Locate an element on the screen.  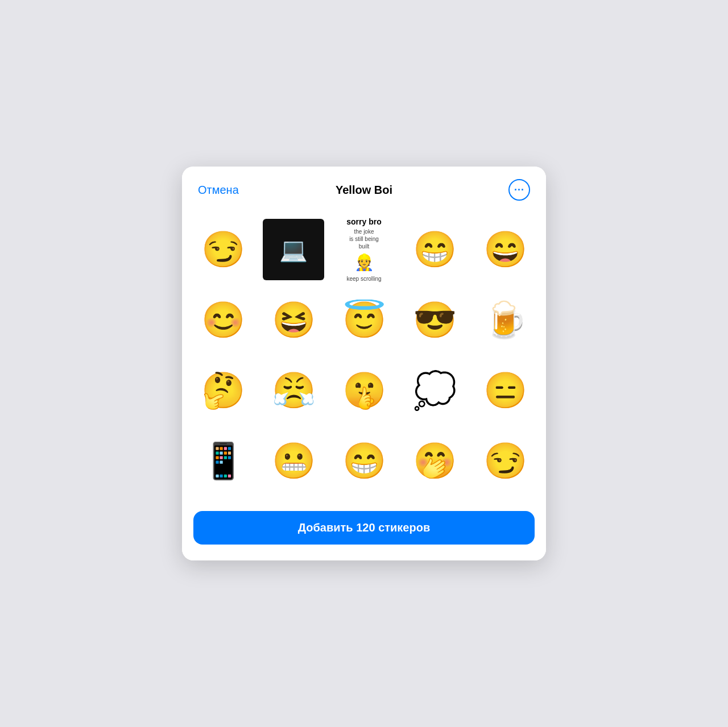
sticker-emoji: 😎 is located at coordinates (435, 320).